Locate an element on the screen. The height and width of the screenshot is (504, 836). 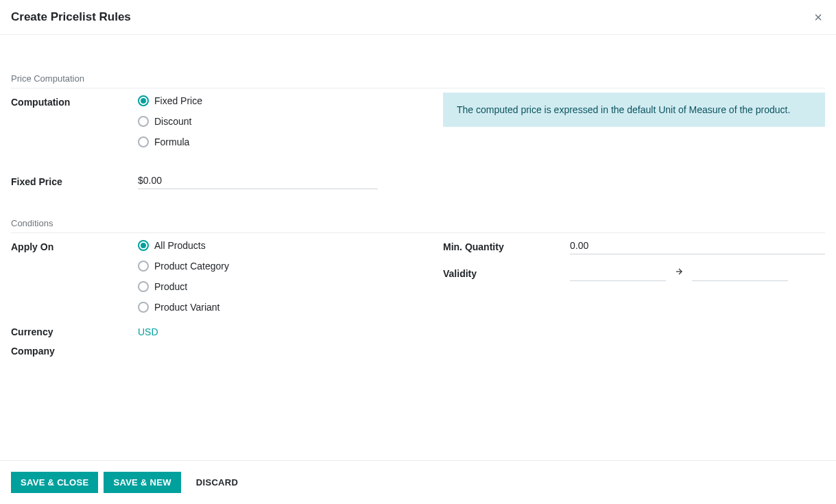
section-conditions: Conditions is located at coordinates (418, 226).